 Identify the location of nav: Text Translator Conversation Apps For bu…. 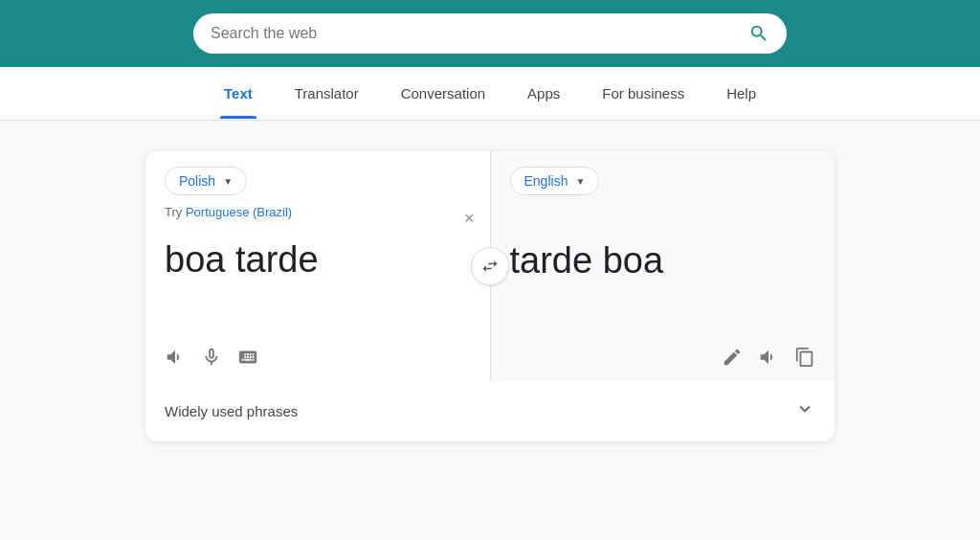
(490, 94).